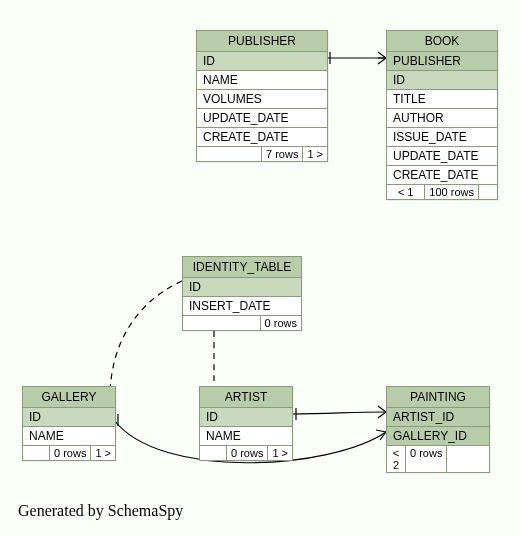 This screenshot has height=536, width=520. I want to click on column-gallery-id: ID, so click(69, 418).